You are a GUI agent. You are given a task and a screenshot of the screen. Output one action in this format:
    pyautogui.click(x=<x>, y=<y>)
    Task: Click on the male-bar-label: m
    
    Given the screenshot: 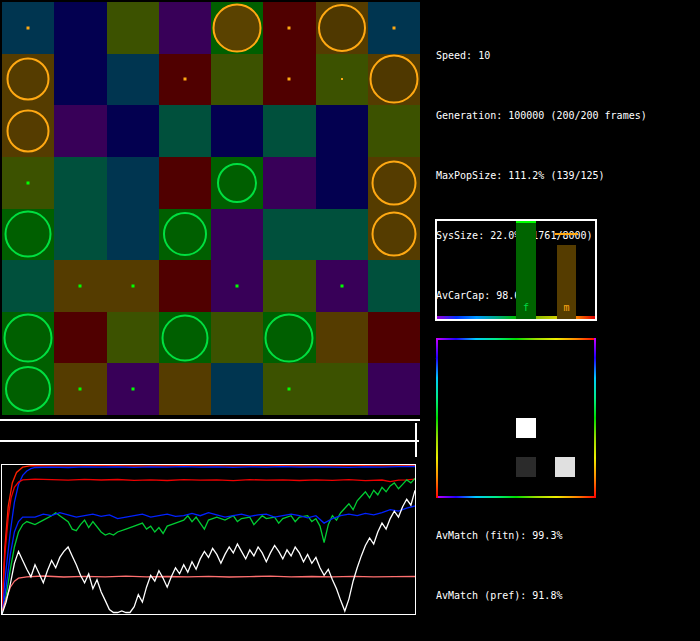 What is the action you would take?
    pyautogui.click(x=566, y=308)
    